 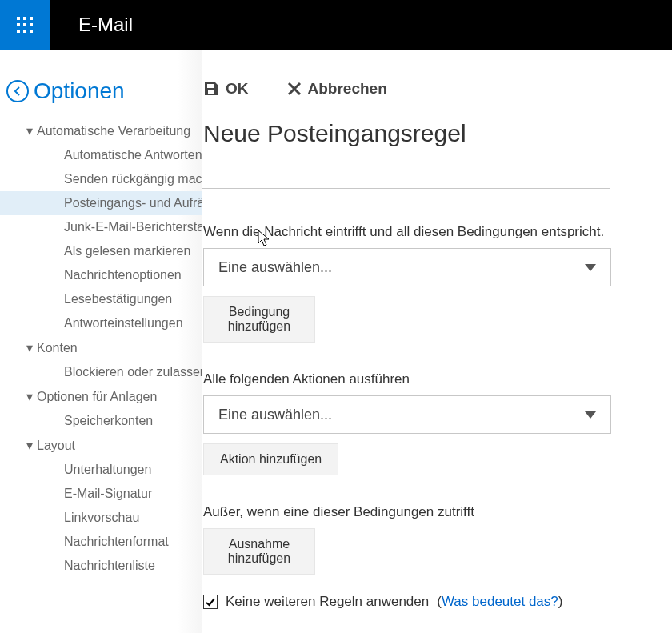 What do you see at coordinates (101, 445) in the screenshot?
I see `sidebar-section-layout: ▾ Layout` at bounding box center [101, 445].